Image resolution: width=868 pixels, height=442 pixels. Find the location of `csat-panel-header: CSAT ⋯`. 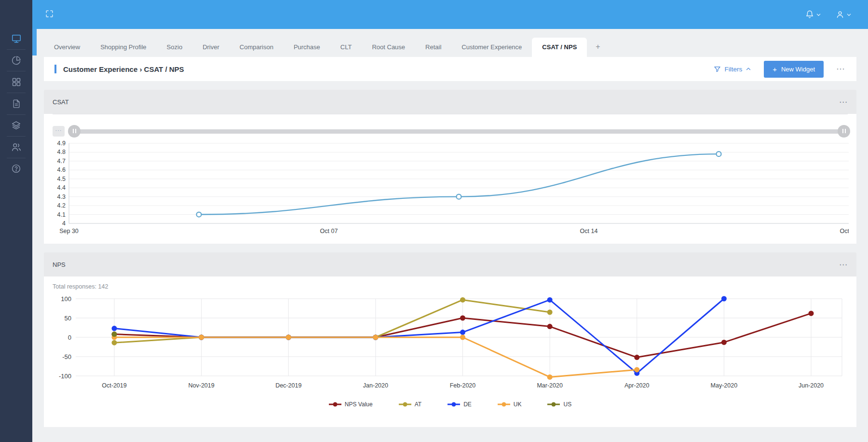

csat-panel-header: CSAT ⋯ is located at coordinates (450, 102).